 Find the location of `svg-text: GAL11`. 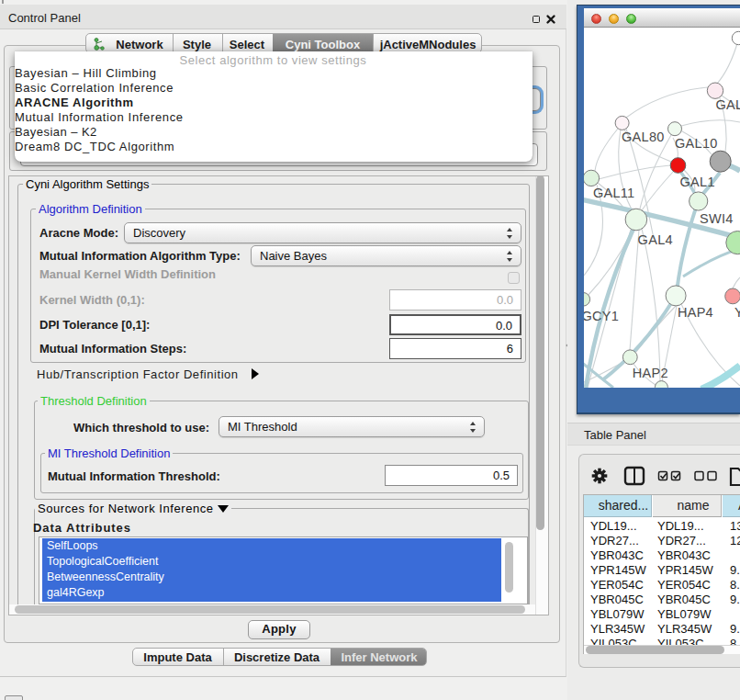

svg-text: GAL11 is located at coordinates (614, 193).